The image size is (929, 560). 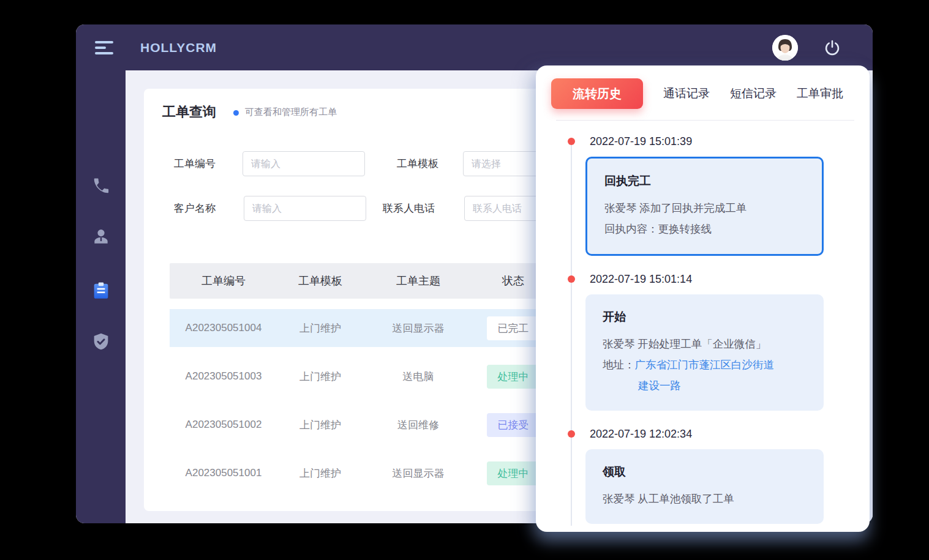 What do you see at coordinates (704, 229) in the screenshot?
I see `timeline-card-line: 回执内容：更换转接线` at bounding box center [704, 229].